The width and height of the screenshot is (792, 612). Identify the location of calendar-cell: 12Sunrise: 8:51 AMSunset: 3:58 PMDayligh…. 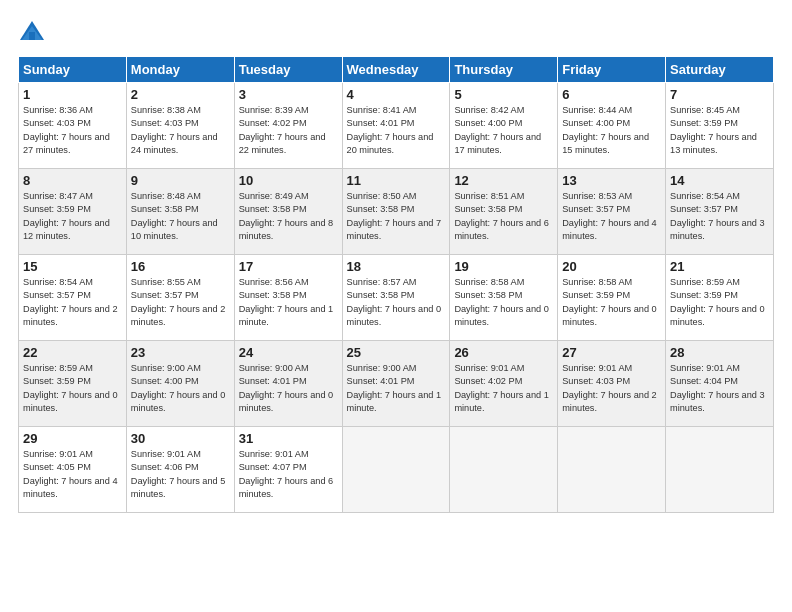
(504, 212).